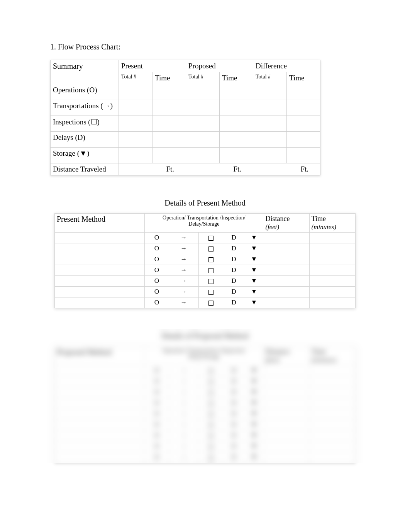  What do you see at coordinates (286, 169) in the screenshot?
I see `distance-difference: Ft.` at bounding box center [286, 169].